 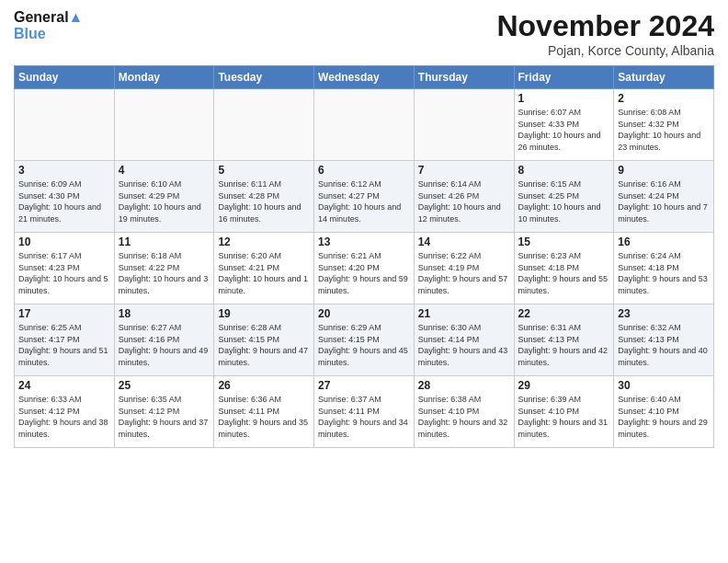 I want to click on day-info: Sunrise: 6:23 AMSunset: 4:18 PMDaylight:…, so click(x=564, y=273).